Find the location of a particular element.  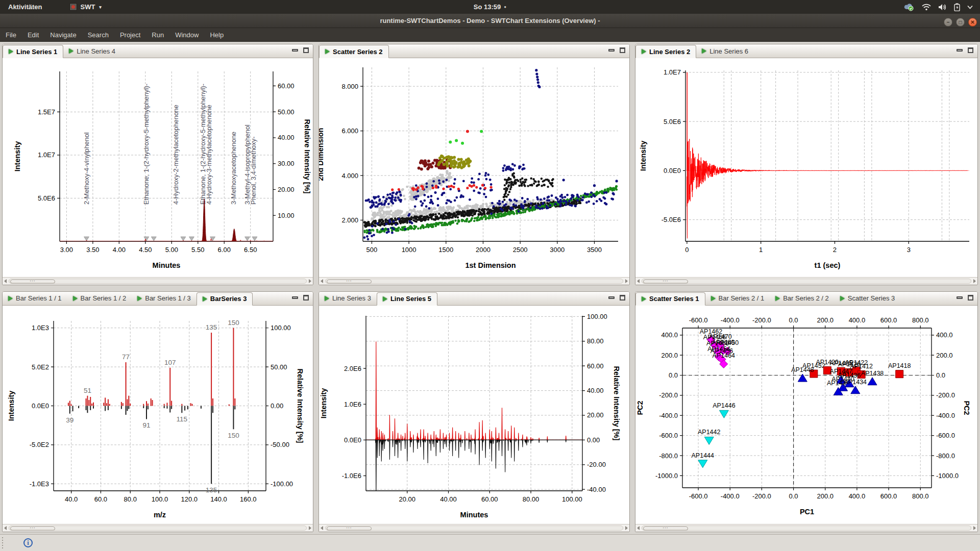

window-minimize-button: – is located at coordinates (948, 22).